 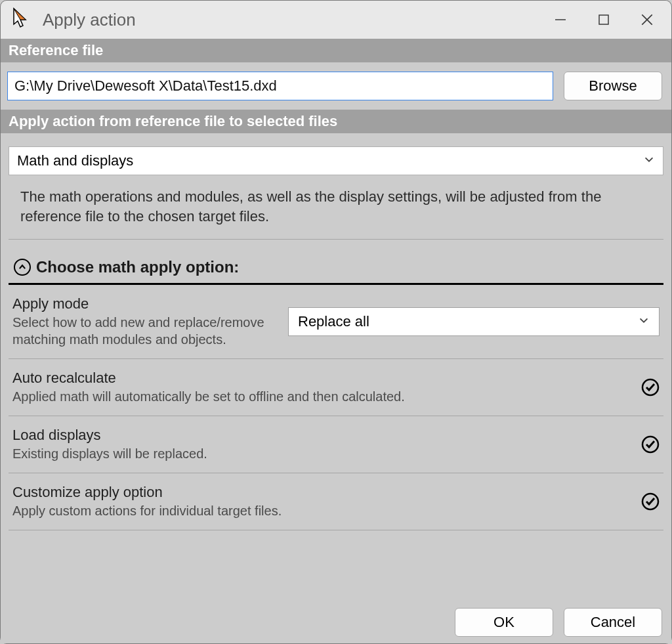 What do you see at coordinates (474, 322) in the screenshot?
I see `apply-mode-select: Replace all` at bounding box center [474, 322].